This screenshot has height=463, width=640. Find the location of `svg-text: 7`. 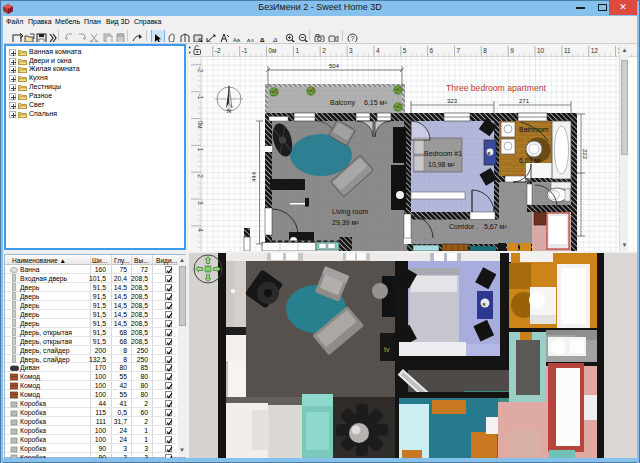

svg-text: 7 is located at coordinates (459, 50).